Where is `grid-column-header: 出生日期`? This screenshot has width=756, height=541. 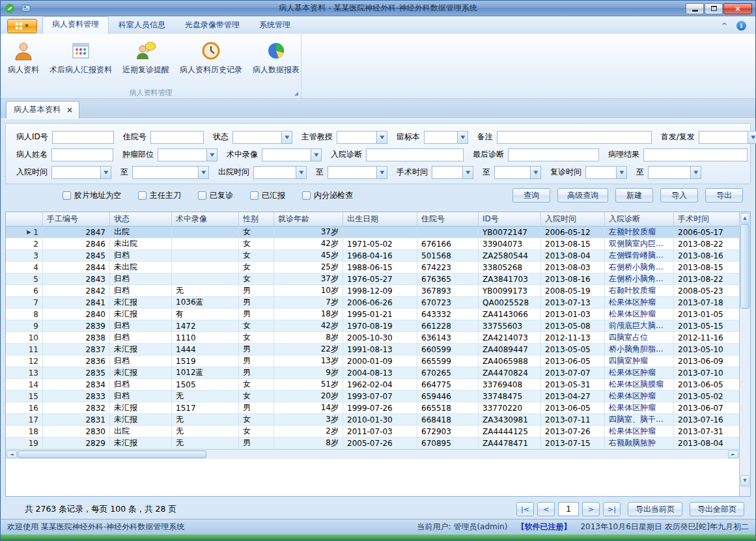 grid-column-header: 出生日期 is located at coordinates (380, 219).